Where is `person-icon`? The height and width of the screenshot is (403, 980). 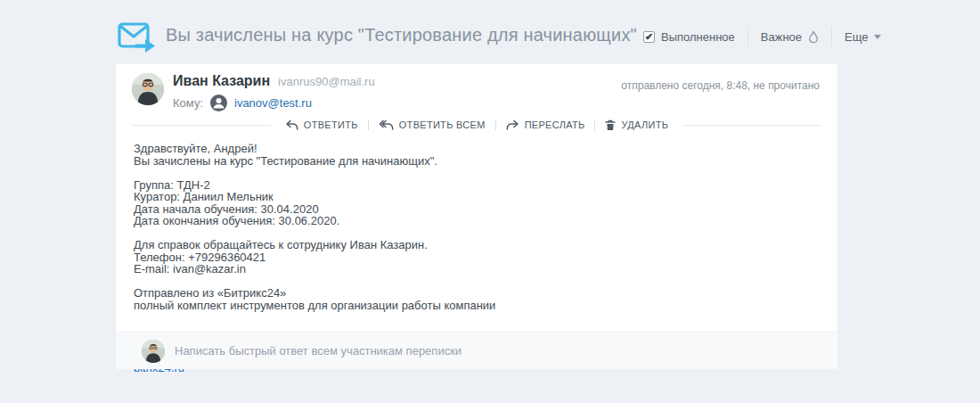
person-icon is located at coordinates (219, 103).